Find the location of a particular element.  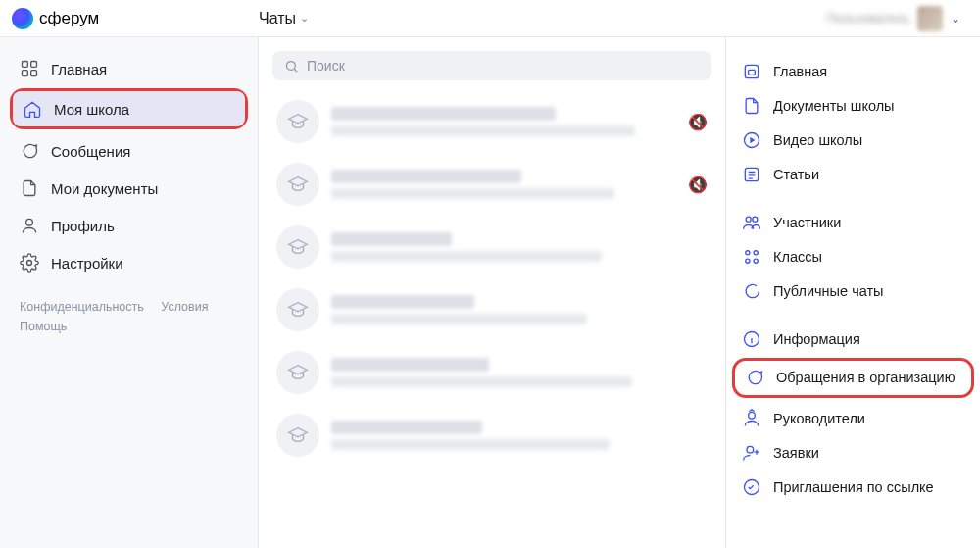

link-privacy: Конфиденциальность is located at coordinates (82, 307).